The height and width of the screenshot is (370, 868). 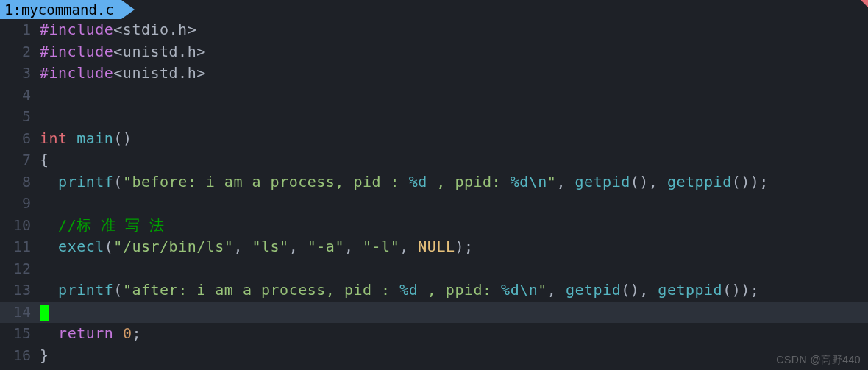 I want to click on code-line: 9, so click(x=434, y=204).